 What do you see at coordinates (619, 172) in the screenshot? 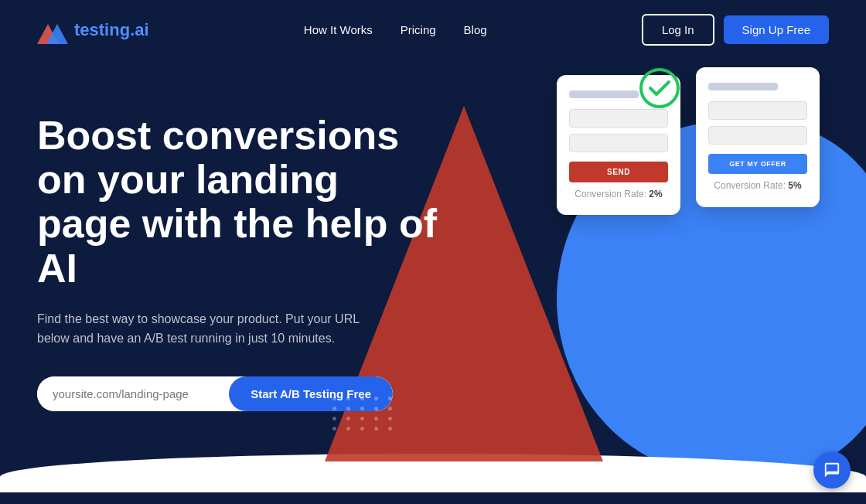
I see `card-a-button: SEND` at bounding box center [619, 172].